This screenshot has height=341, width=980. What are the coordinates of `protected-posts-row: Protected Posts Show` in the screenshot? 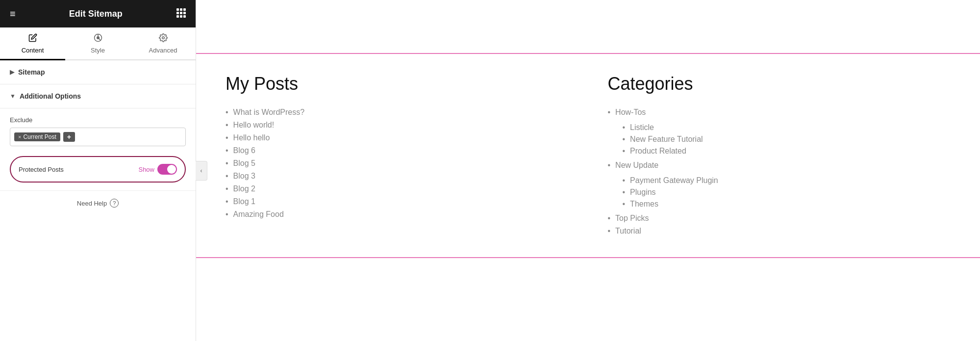 It's located at (98, 169).